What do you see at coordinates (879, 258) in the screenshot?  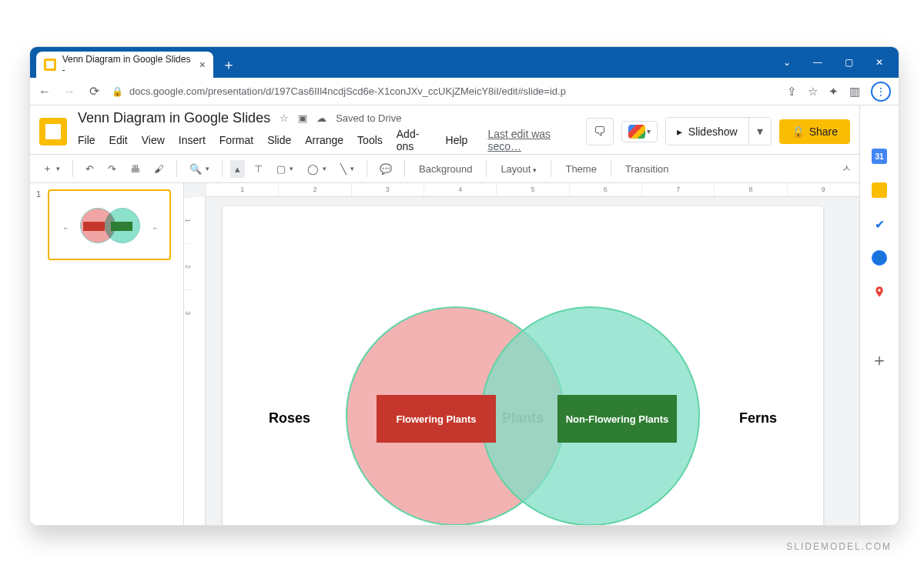 I see `contacts-icon: 👤` at bounding box center [879, 258].